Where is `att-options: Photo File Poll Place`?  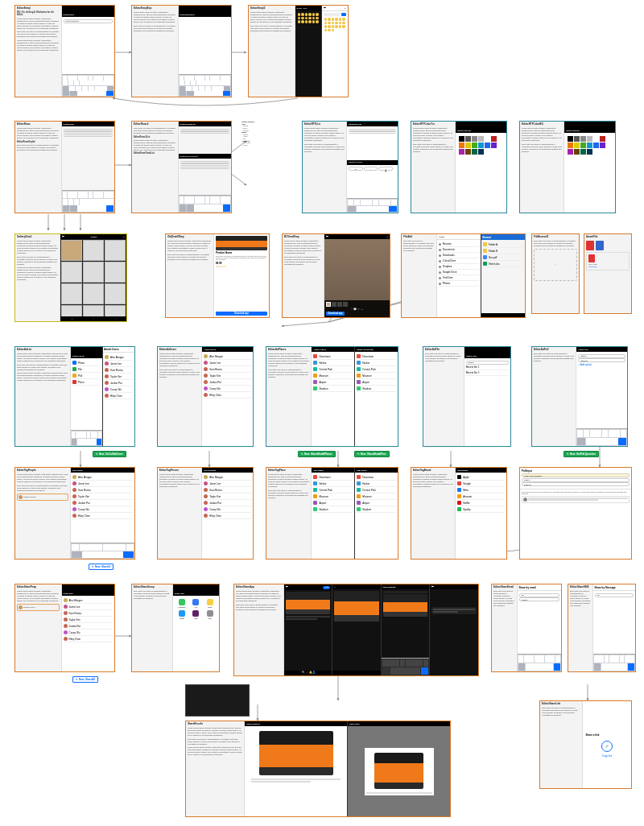 att-options: Photo File Poll Place is located at coordinates (87, 394).